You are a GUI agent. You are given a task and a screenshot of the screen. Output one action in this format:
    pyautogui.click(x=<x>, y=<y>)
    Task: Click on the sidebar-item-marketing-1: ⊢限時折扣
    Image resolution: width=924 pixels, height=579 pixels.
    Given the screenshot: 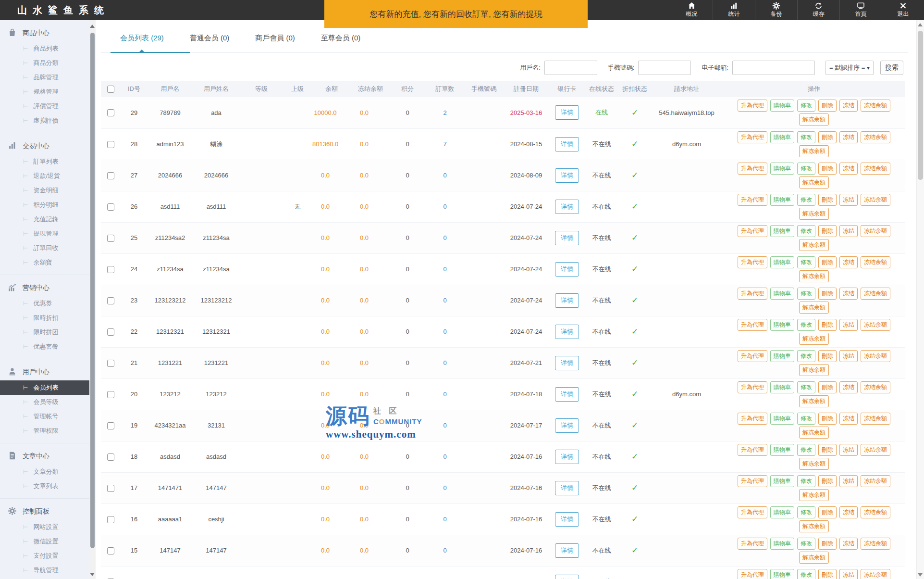 What is the action you would take?
    pyautogui.click(x=45, y=318)
    